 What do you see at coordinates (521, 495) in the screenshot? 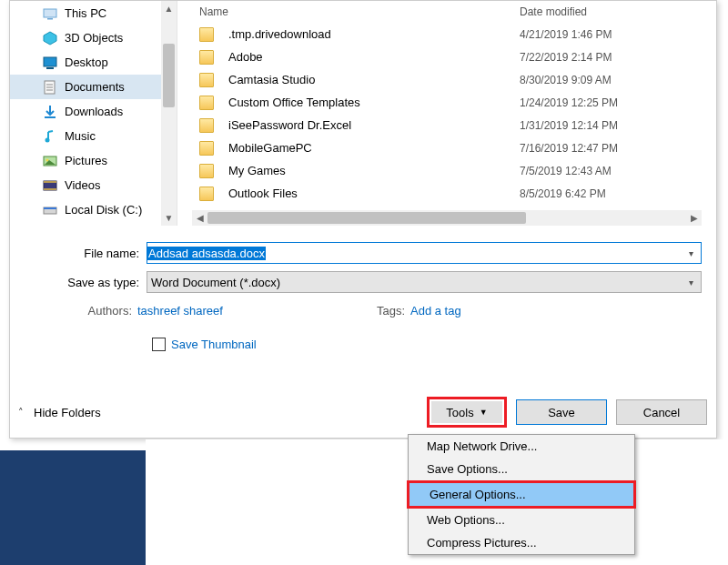
I see `menu-item-general-options: General Options...` at bounding box center [521, 495].